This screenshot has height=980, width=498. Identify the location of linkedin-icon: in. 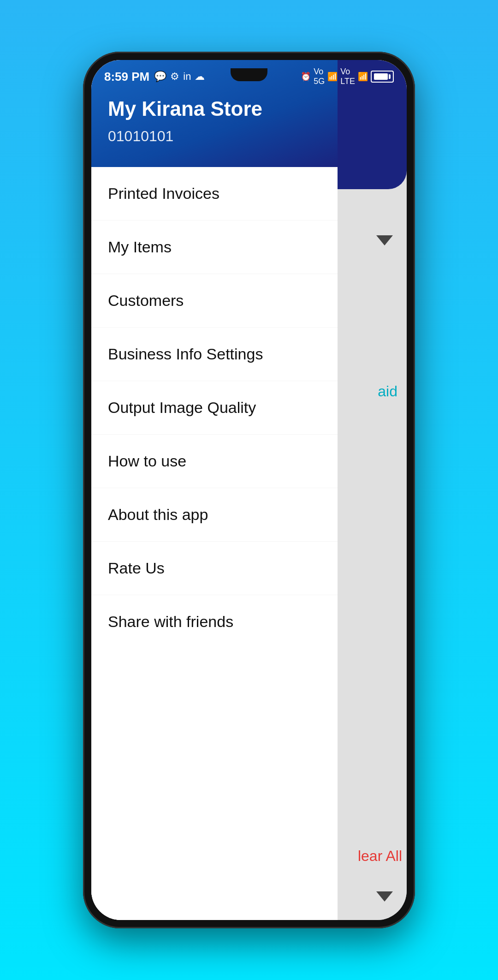
(187, 77).